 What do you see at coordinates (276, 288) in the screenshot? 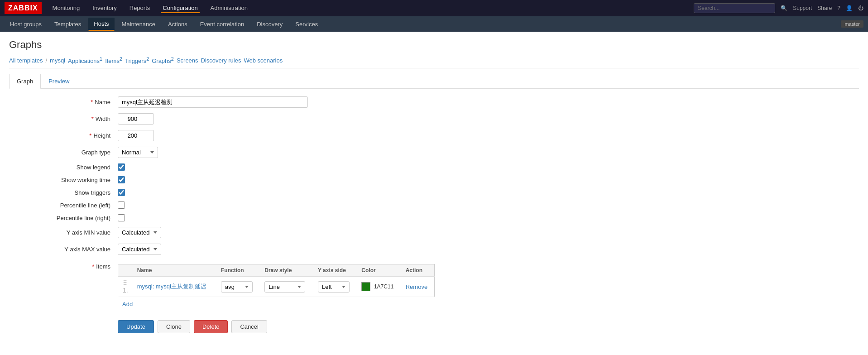
I see `items-container: Name Function Draw style Y axis side Col…` at bounding box center [276, 288].